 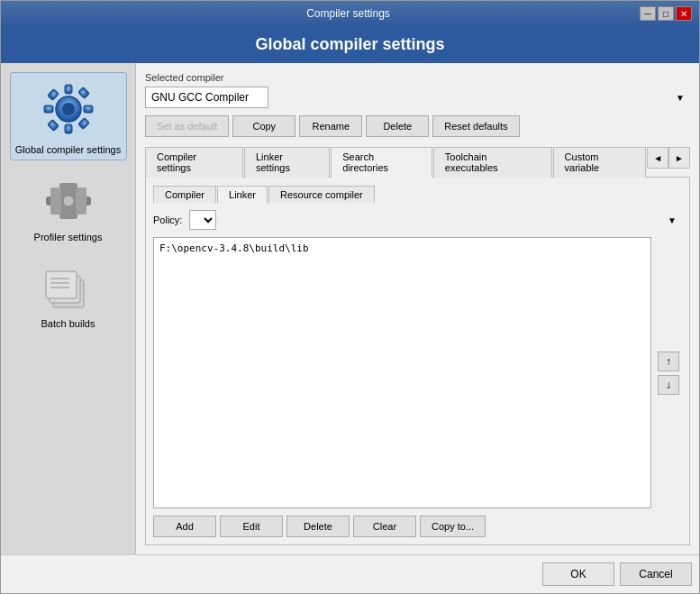 What do you see at coordinates (286, 162) in the screenshot?
I see `tab-linker-settings: Linker settings` at bounding box center [286, 162].